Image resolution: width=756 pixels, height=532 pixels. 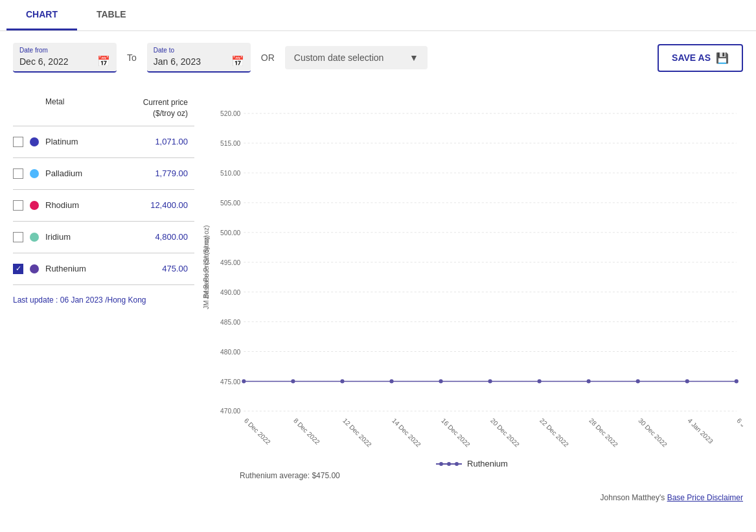 What do you see at coordinates (132, 58) in the screenshot?
I see `to-separator: To` at bounding box center [132, 58].